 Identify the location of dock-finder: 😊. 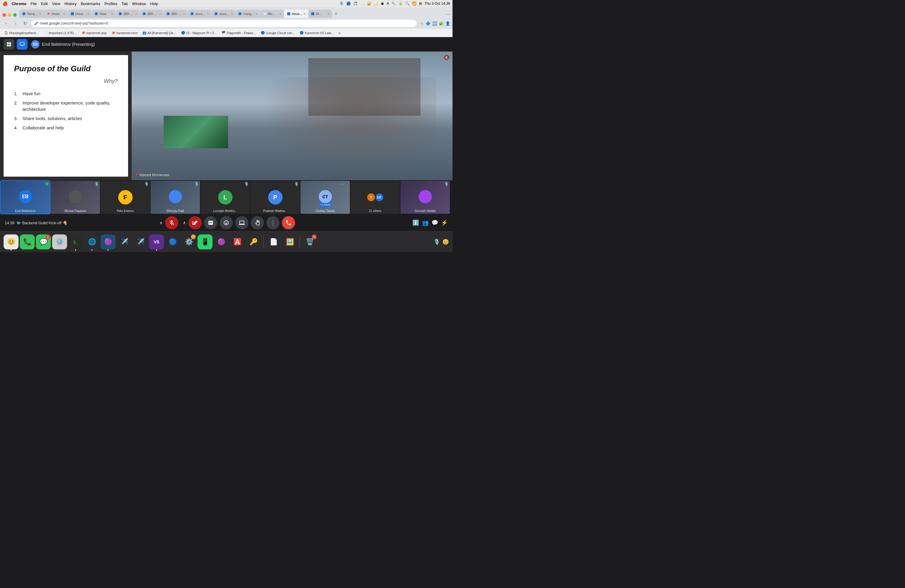
(11, 242).